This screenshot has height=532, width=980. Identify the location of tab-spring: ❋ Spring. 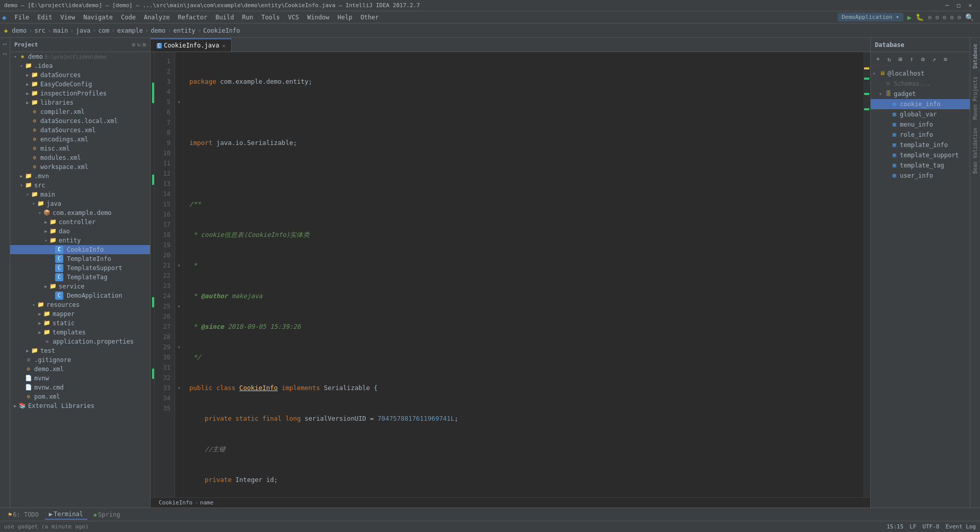
(107, 515).